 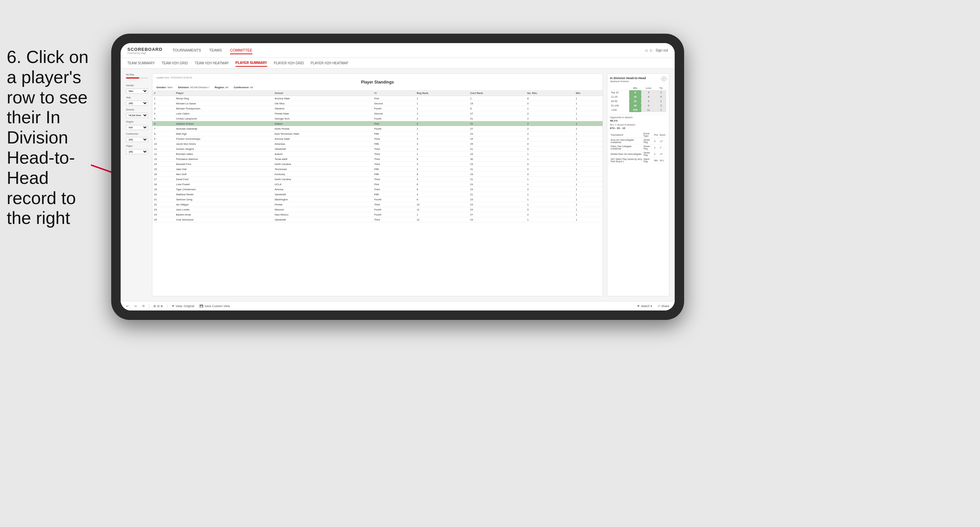 I want to click on sub-nav-player-h2h-heatmap: PLAYER H2H HEATMAP, so click(x=329, y=63).